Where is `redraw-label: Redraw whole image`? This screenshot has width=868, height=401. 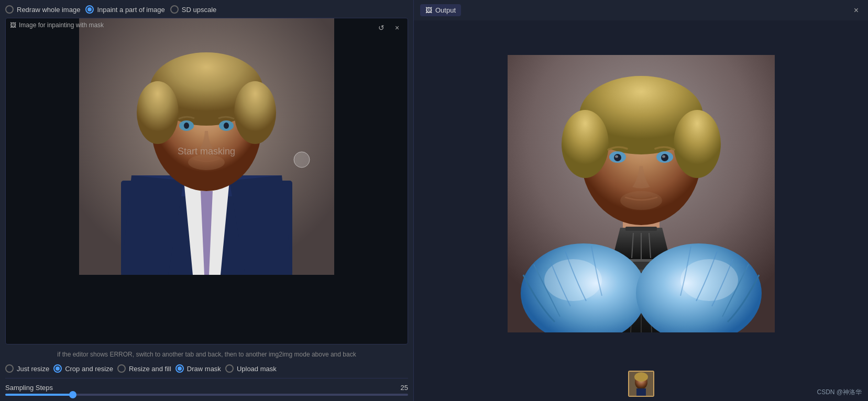 redraw-label: Redraw whole image is located at coordinates (48, 9).